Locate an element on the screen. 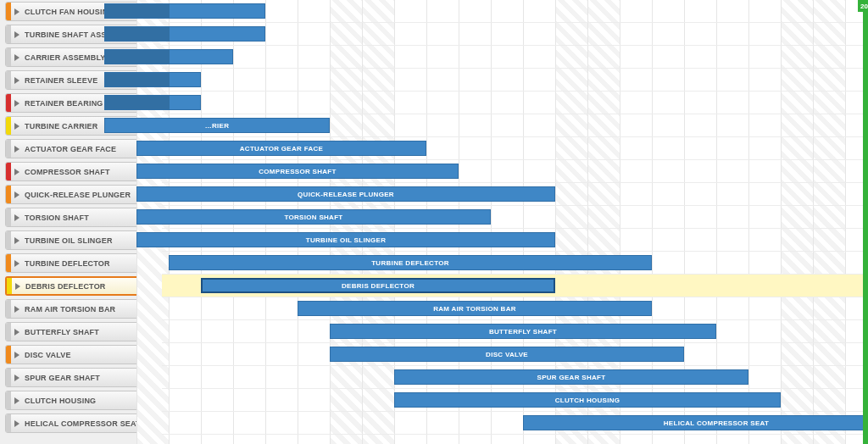  gantt-bar-label: DEBRIS DEFLECTOR is located at coordinates (378, 286).